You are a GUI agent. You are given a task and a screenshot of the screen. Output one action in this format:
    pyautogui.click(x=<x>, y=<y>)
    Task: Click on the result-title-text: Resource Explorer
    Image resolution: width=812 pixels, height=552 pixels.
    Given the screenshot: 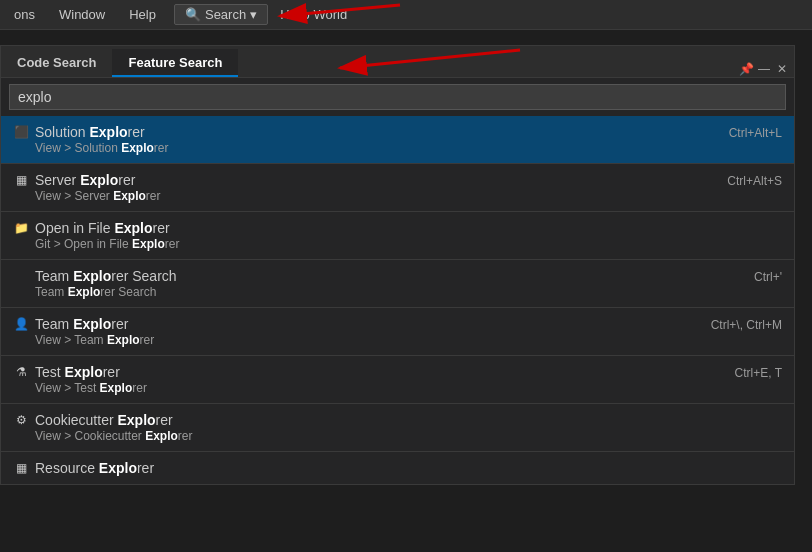 What is the action you would take?
    pyautogui.click(x=94, y=468)
    